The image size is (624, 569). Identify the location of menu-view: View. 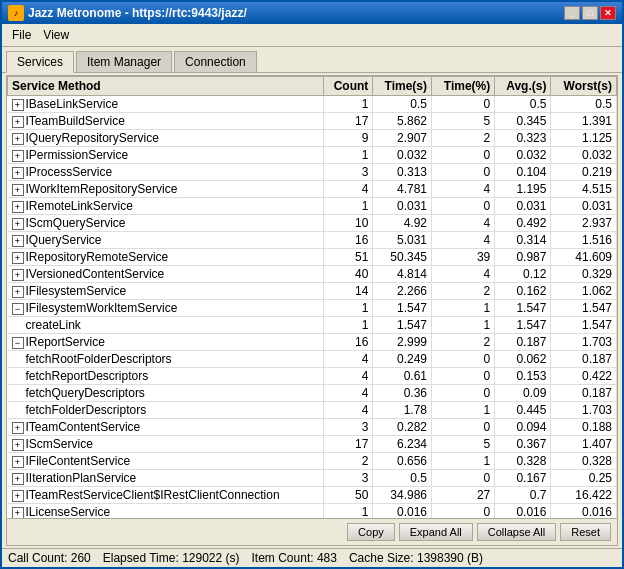
(56, 35).